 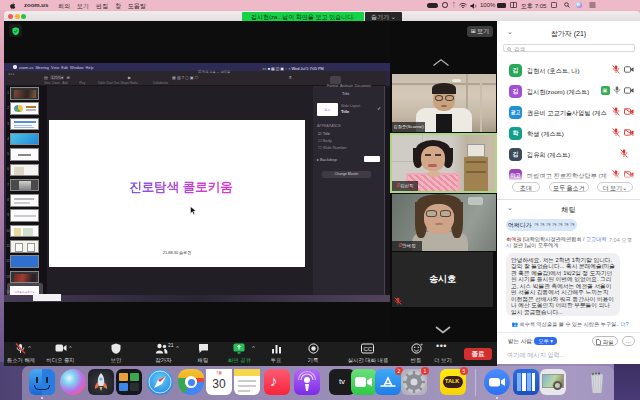 What do you see at coordinates (368, 349) in the screenshot?
I see `svg-text: CC` at bounding box center [368, 349].